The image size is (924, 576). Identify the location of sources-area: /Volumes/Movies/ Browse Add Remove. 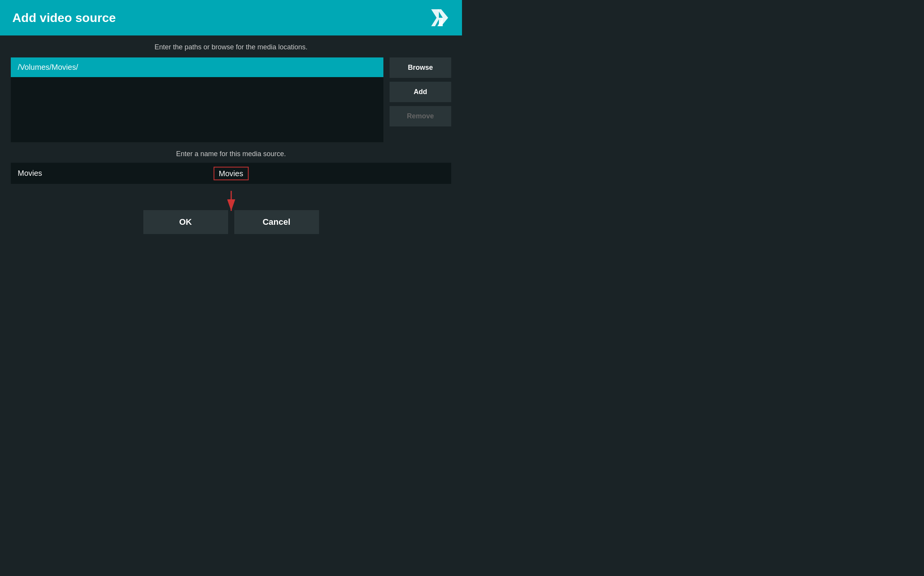
(231, 100).